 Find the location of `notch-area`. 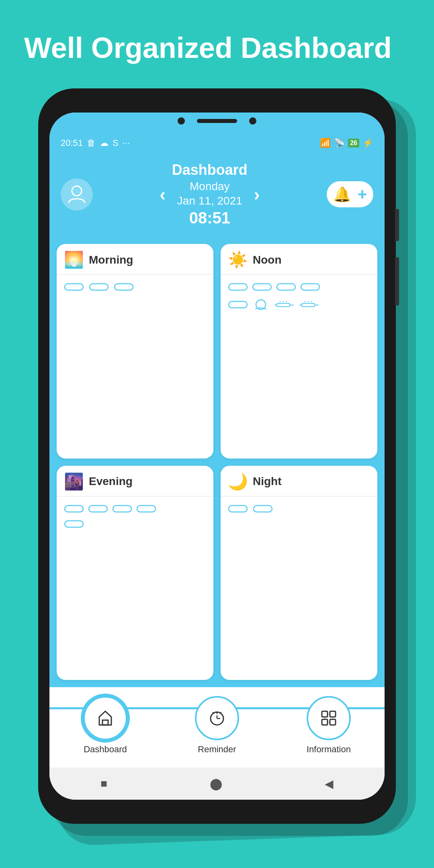

notch-area is located at coordinates (217, 123).